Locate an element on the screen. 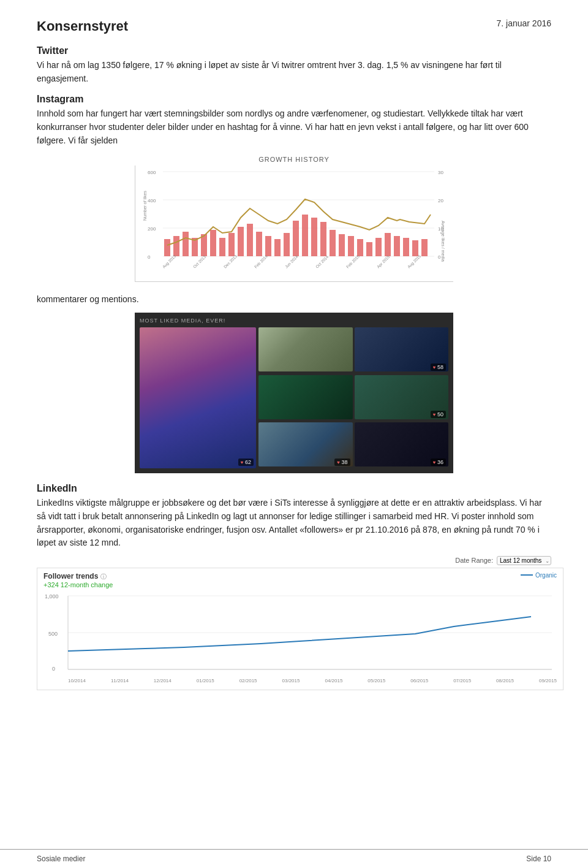 The height and width of the screenshot is (868, 588). svg-text: 600 is located at coordinates (152, 173).